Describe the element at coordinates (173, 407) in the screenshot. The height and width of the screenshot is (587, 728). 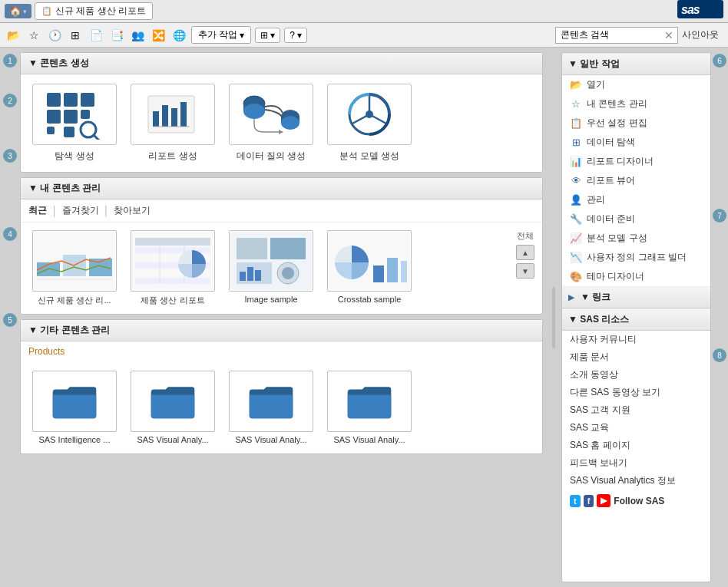
I see `folder-item-2: SAS Visual Analy...` at that location.